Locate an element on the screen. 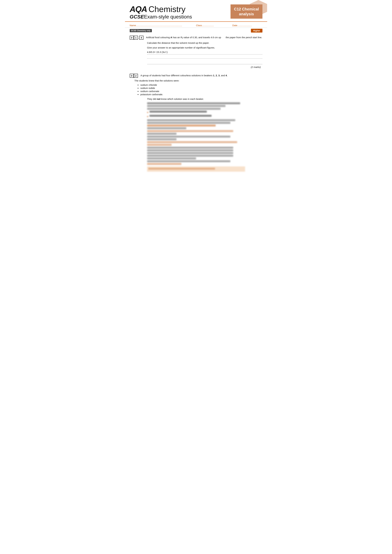  q1-bold-a: A is located at coordinates (171, 37).